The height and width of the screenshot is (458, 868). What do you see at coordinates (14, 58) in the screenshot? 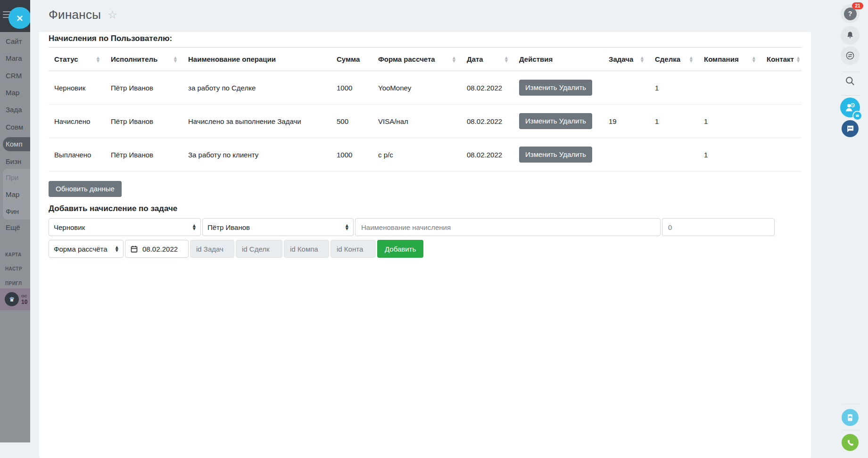
I see `sidebar-item-shop: Мага` at bounding box center [14, 58].